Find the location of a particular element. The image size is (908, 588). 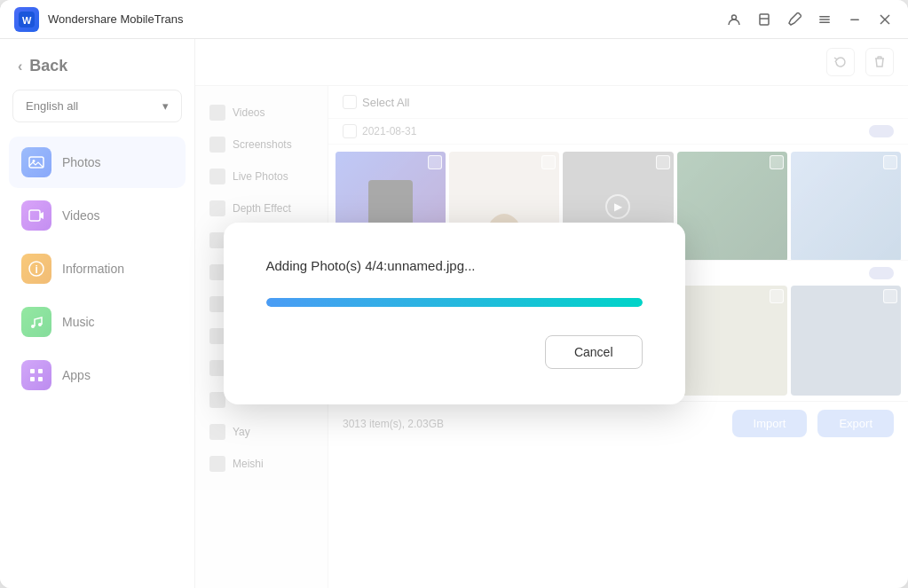

bookmark-icon is located at coordinates (764, 20).